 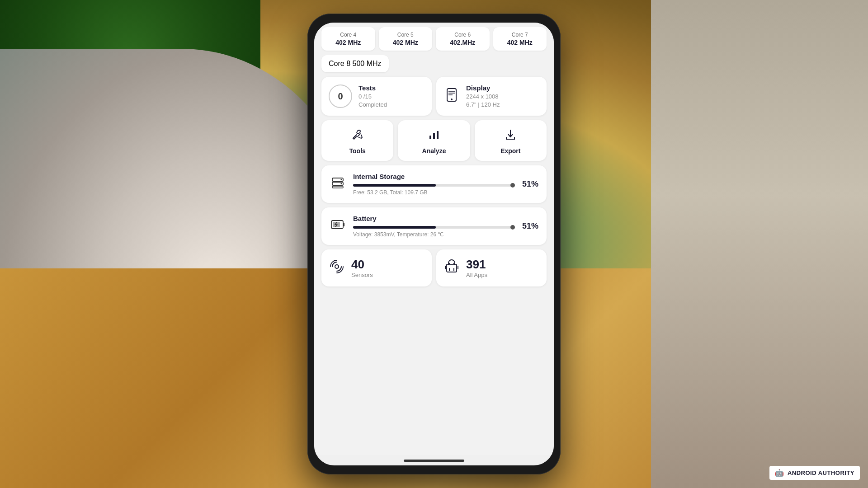 What do you see at coordinates (491, 268) in the screenshot?
I see `apps-card: 391 All Apps` at bounding box center [491, 268].